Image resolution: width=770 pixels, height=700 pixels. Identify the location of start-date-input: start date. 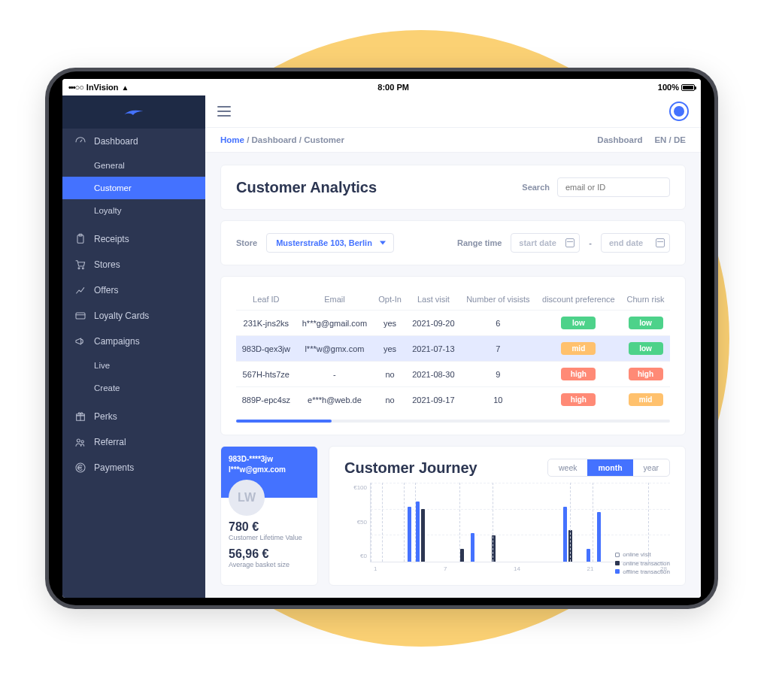
(545, 243).